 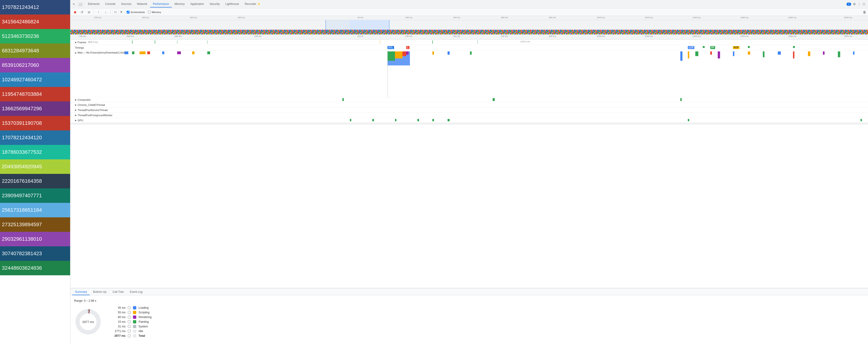 I want to click on upload-button: ↑, so click(x=98, y=12).